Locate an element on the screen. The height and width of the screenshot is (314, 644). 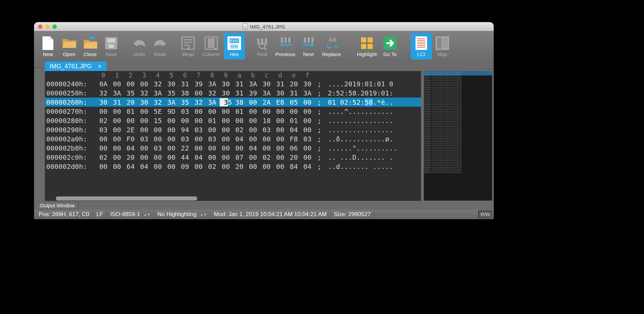
close-tab-icon: × is located at coordinates (100, 67).